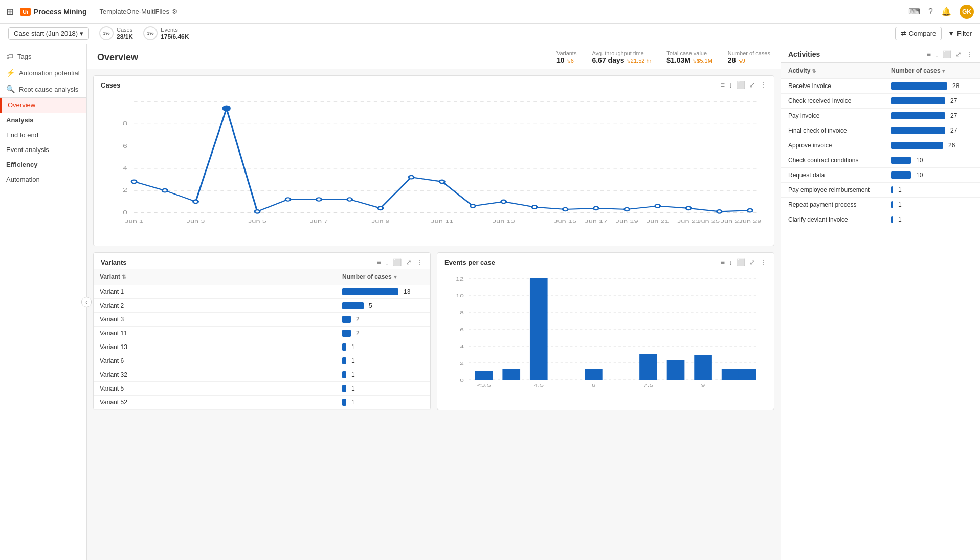 The image size is (980, 560). What do you see at coordinates (763, 262) in the screenshot?
I see `menu-e-icon: ⋮` at bounding box center [763, 262].